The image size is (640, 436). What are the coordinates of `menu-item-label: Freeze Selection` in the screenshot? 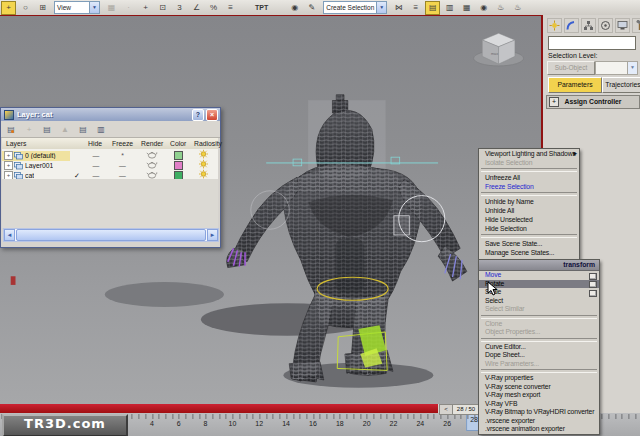 It's located at (510, 186).